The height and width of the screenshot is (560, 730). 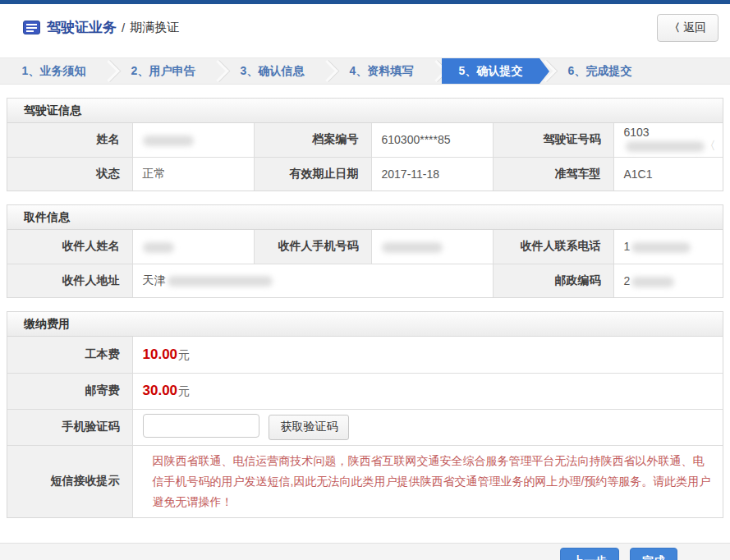 What do you see at coordinates (312, 174) in the screenshot?
I see `expiry-label: 有效期止日期` at bounding box center [312, 174].